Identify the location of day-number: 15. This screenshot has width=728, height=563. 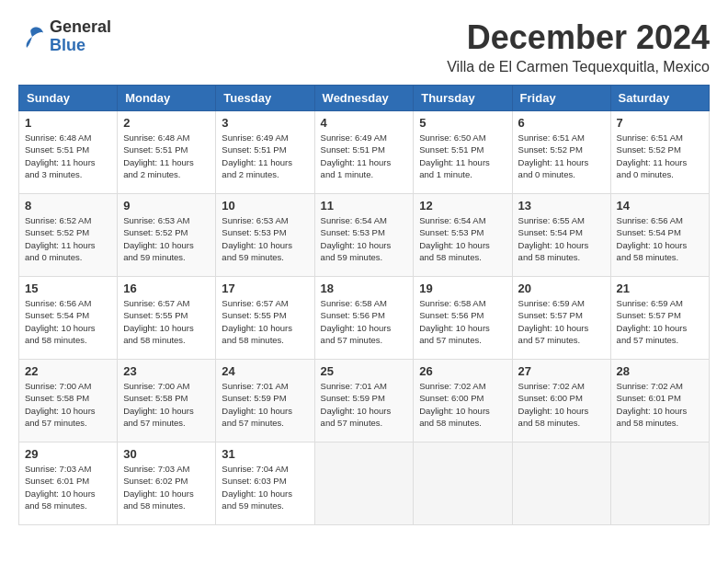
(68, 289).